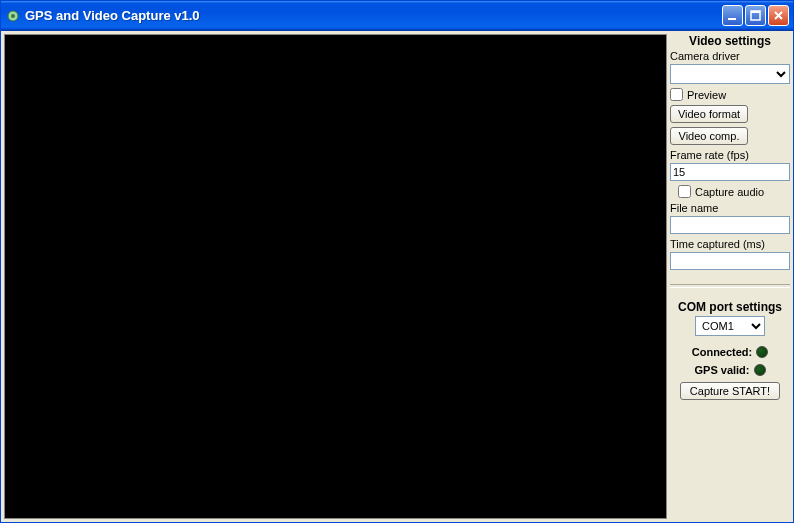  I want to click on connected-label: Connected:, so click(722, 352).